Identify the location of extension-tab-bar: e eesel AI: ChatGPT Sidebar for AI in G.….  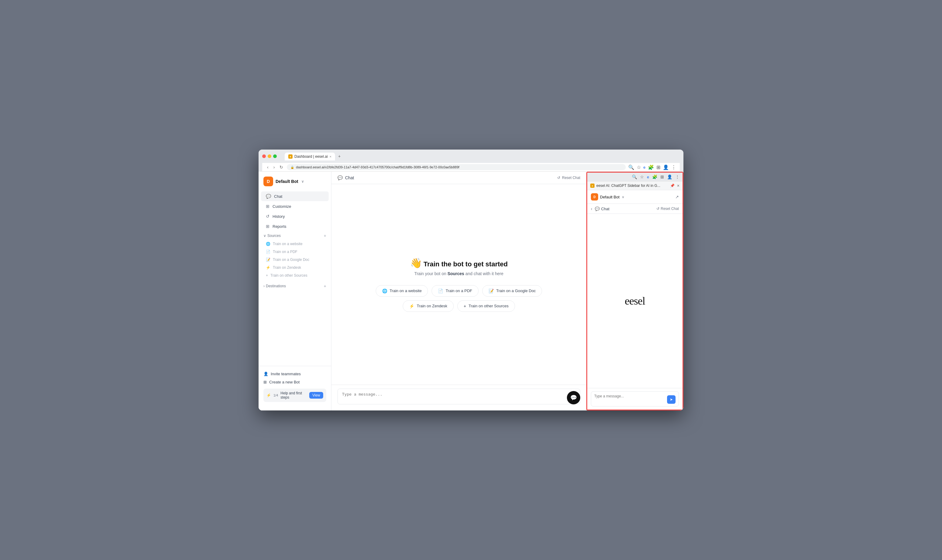
(635, 186).